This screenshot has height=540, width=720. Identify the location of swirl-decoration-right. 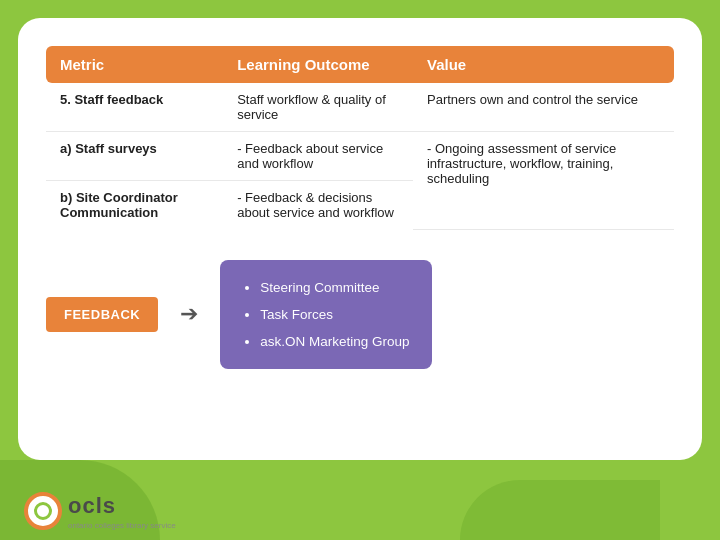
(560, 510).